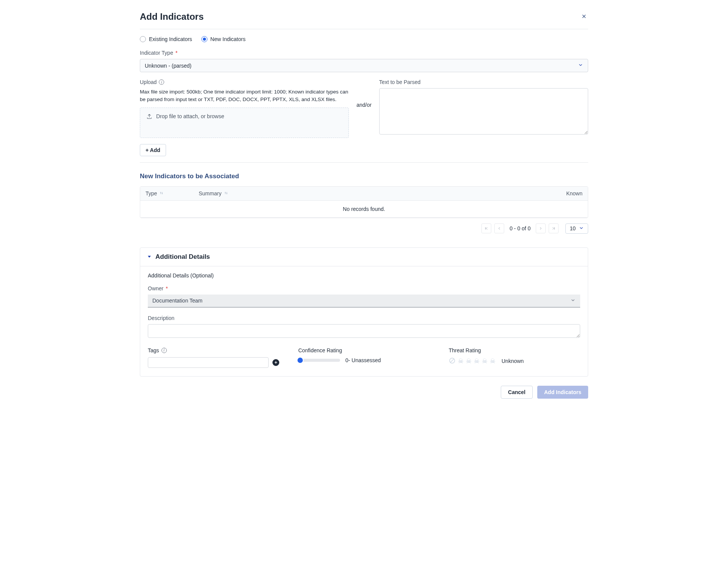 The width and height of the screenshot is (728, 567). What do you see at coordinates (517, 392) in the screenshot?
I see `cancel-button: Cancel` at bounding box center [517, 392].